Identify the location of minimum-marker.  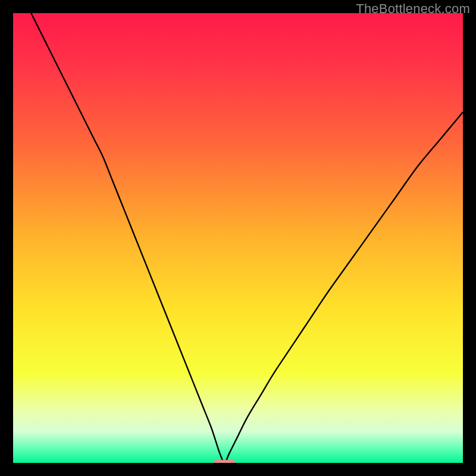
(224, 462).